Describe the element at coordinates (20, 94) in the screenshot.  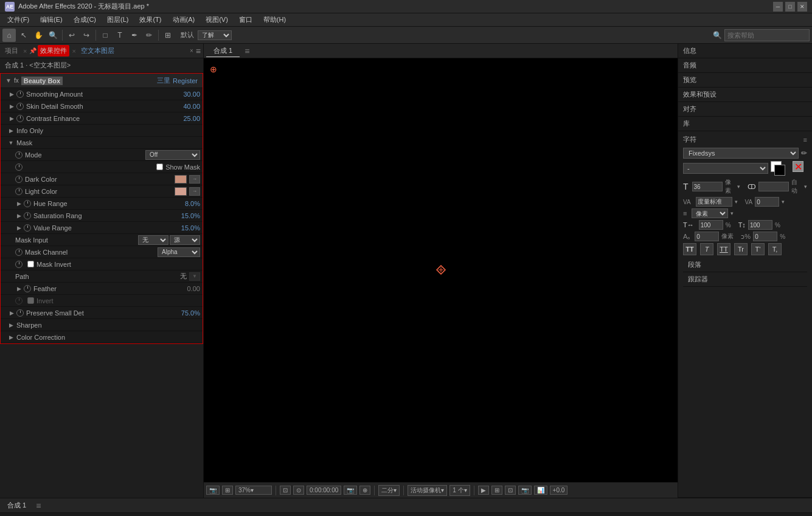
I see `stopwatch-smoothing` at that location.